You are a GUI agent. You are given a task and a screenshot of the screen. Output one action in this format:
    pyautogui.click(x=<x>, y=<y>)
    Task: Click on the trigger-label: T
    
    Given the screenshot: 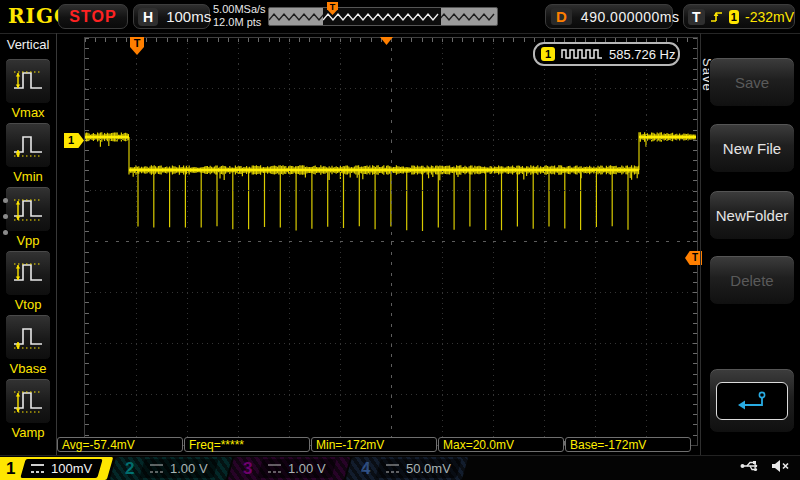 What is the action you would take?
    pyautogui.click(x=696, y=17)
    